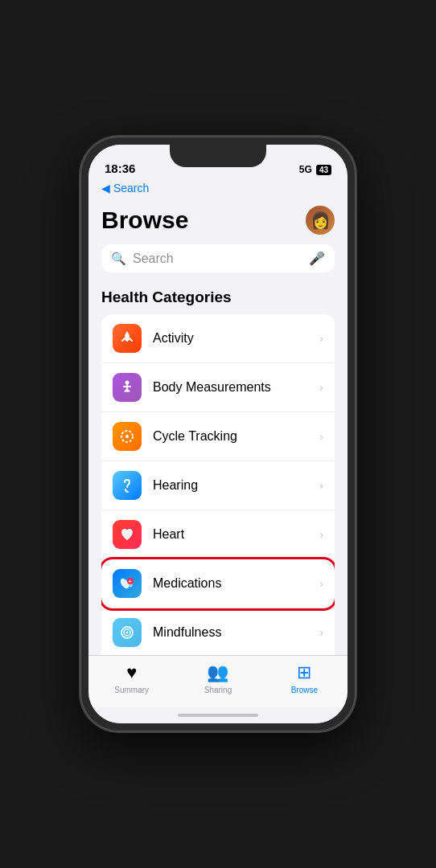 The image size is (436, 868). Describe the element at coordinates (322, 583) in the screenshot. I see `medications-chevron: ›` at that location.